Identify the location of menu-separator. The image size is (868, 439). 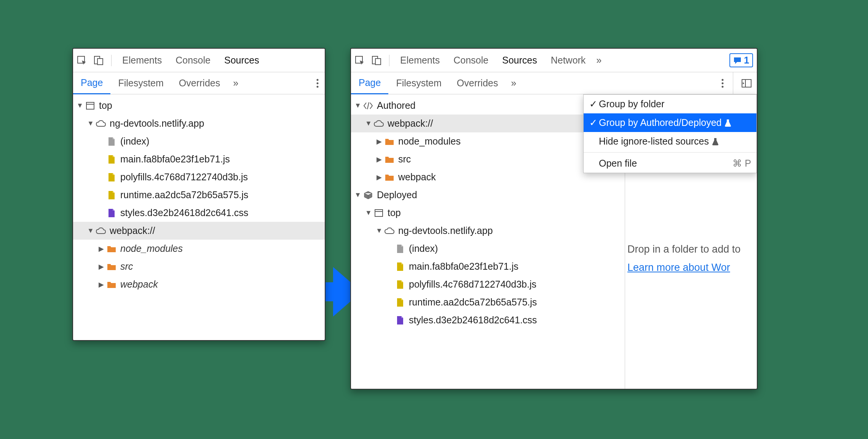
(670, 152).